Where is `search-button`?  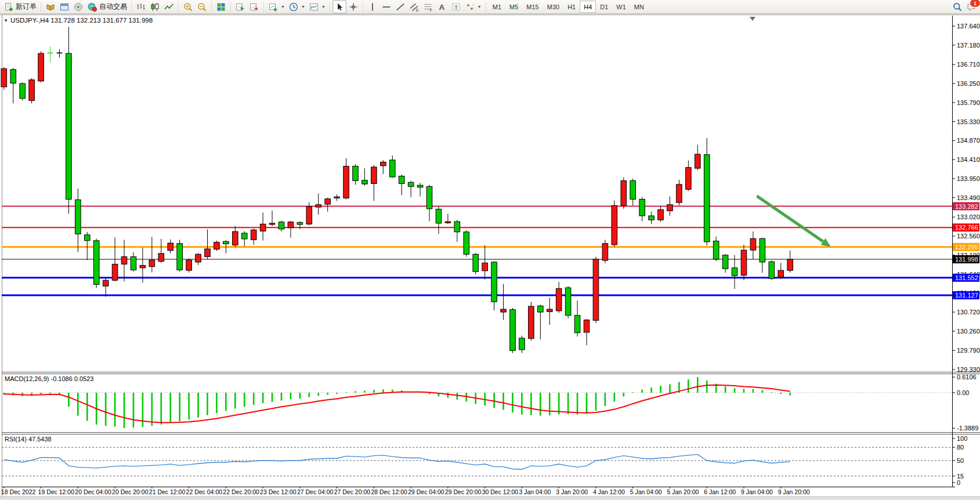
search-button is located at coordinates (957, 7).